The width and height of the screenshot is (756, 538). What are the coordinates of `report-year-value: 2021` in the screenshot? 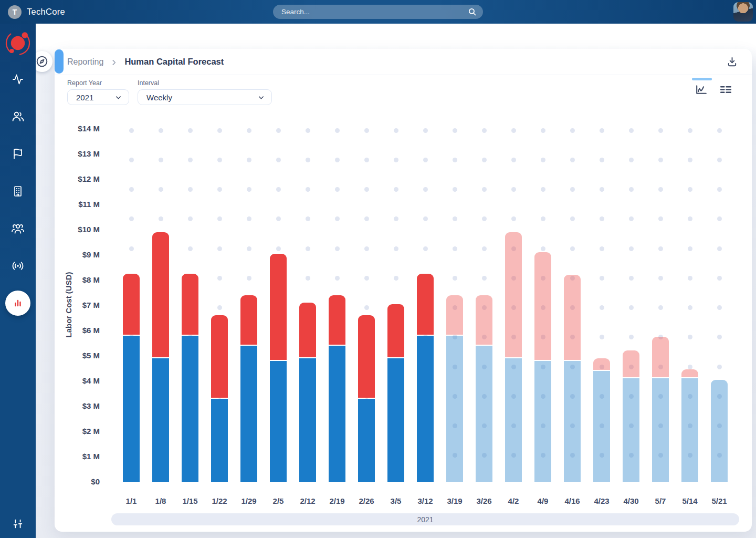 It's located at (85, 98).